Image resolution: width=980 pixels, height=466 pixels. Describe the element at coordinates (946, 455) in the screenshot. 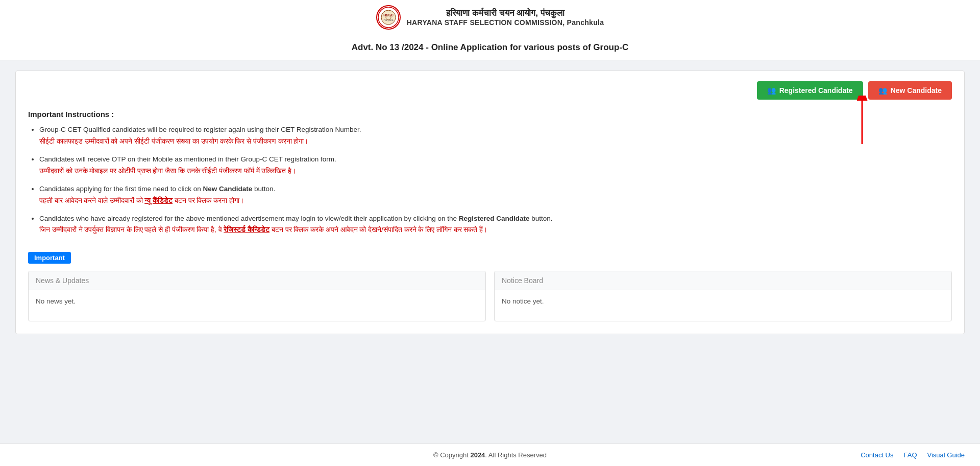

I see `visual-guide-link: Visual Guide` at that location.